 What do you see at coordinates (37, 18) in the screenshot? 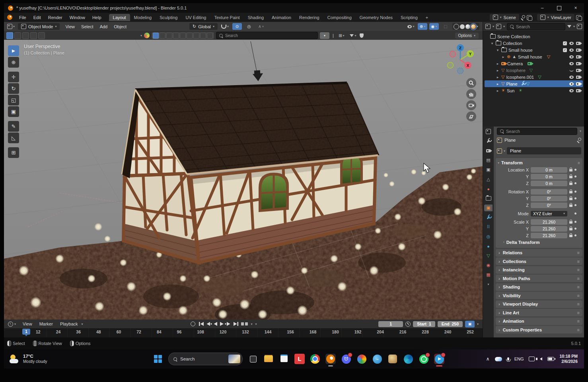
I see `menu-item: Edit` at bounding box center [37, 18].